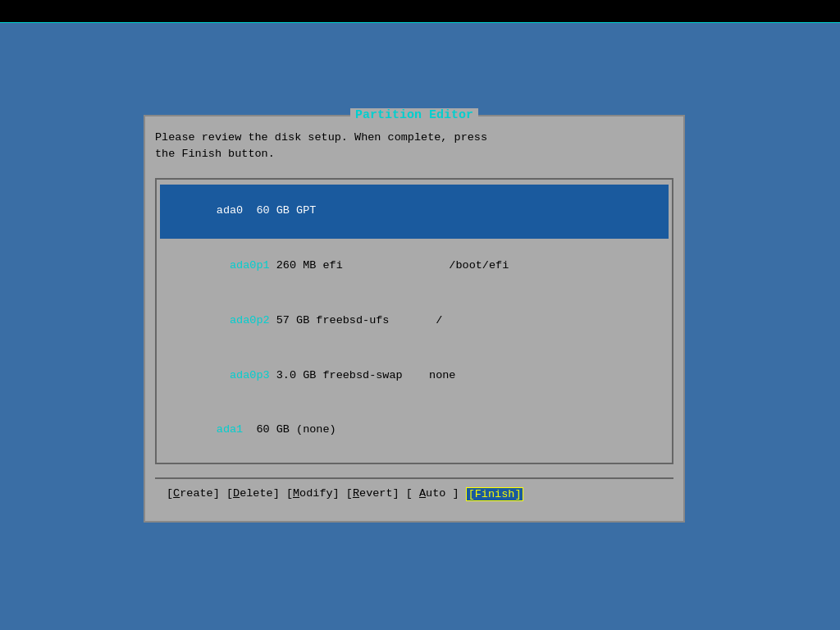 This screenshot has width=840, height=630. Describe the element at coordinates (317, 494) in the screenshot. I see `modify-button: [Modify]` at that location.